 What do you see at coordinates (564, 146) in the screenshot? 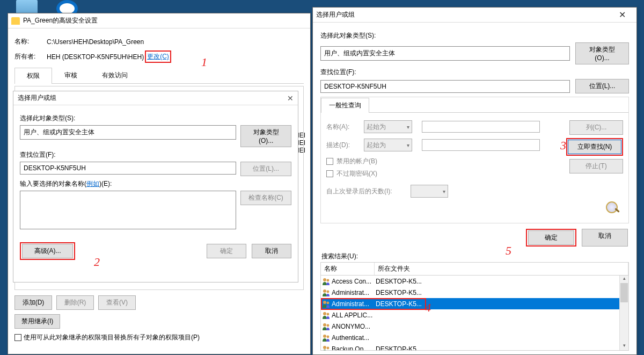
I see `annotation-3: 3` at bounding box center [564, 146].